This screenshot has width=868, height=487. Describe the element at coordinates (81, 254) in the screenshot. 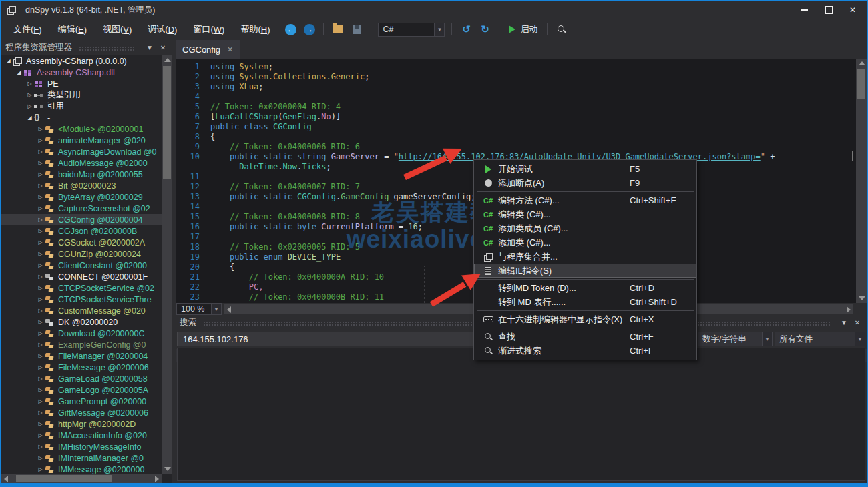

I see `tree-item-cgunzip: CGUnZip @02000024` at that location.